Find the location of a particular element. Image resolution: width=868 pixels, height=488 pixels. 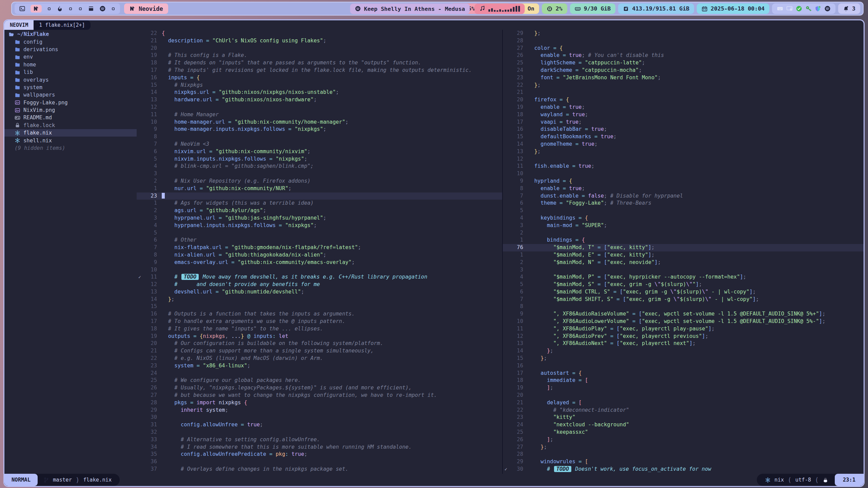

code-line: 29 }; is located at coordinates (683, 34).